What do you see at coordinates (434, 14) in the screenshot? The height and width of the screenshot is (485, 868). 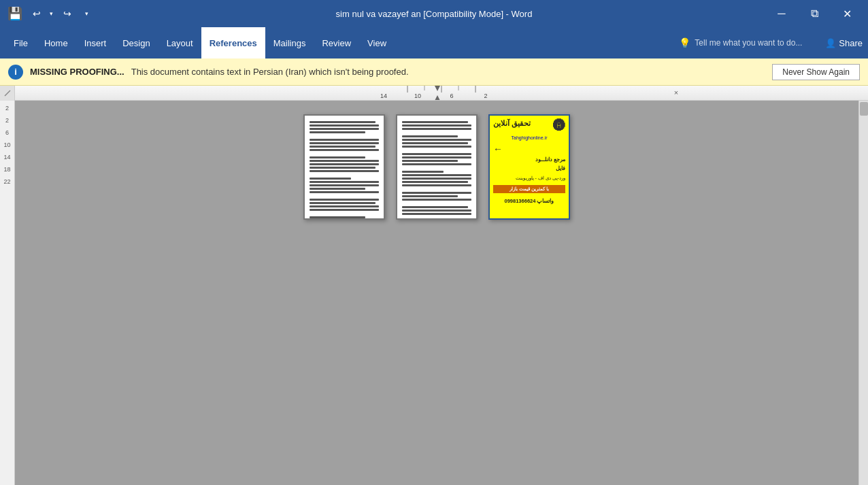 I see `title-bar: 💾 ↩ ▾ ↪ ▾ sim nul va vazayef an [Compati…` at bounding box center [434, 14].